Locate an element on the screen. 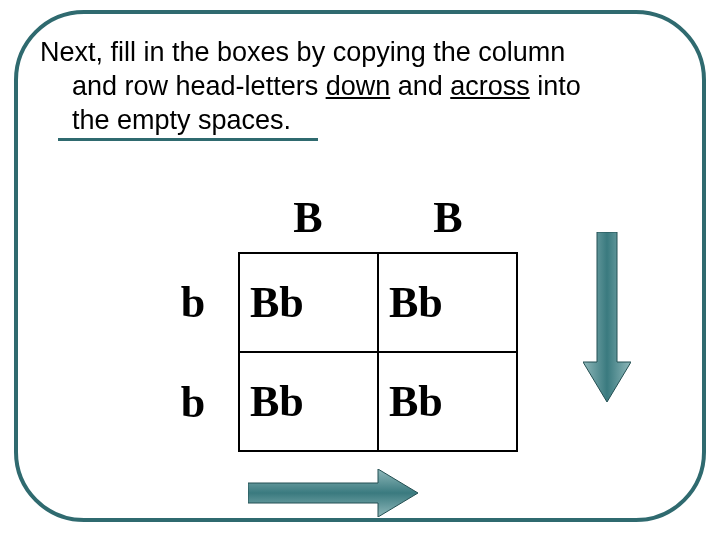  instruction-line2-pre: and row head-letters is located at coordinates (199, 86).